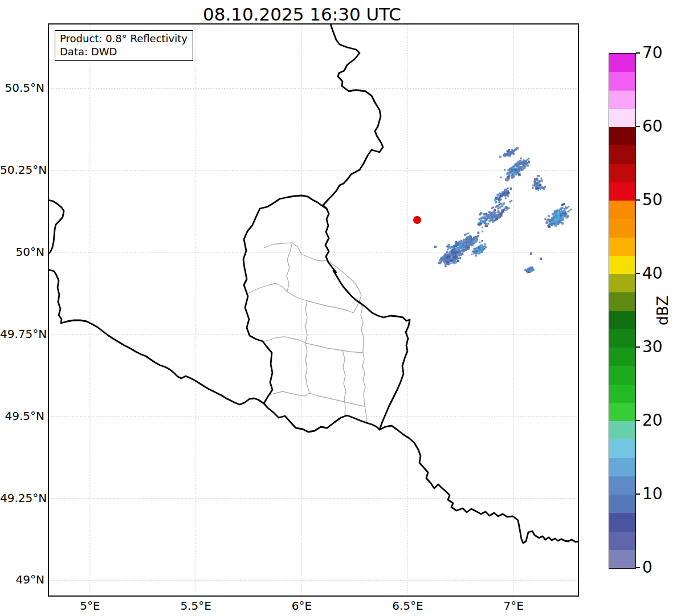  What do you see at coordinates (653, 53) in the screenshot?
I see `colorbar-tick-label: 70` at bounding box center [653, 53].